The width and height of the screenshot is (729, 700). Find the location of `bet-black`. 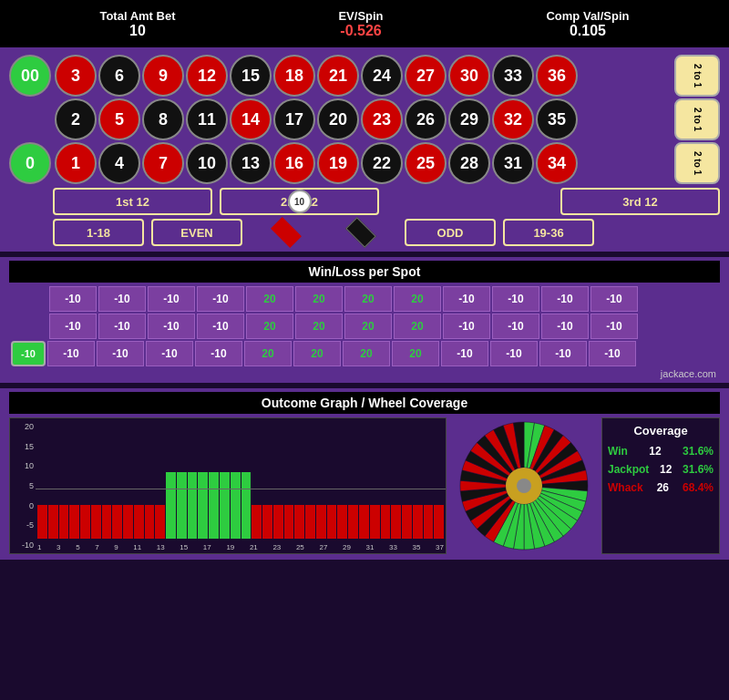

bet-black is located at coordinates (361, 232).